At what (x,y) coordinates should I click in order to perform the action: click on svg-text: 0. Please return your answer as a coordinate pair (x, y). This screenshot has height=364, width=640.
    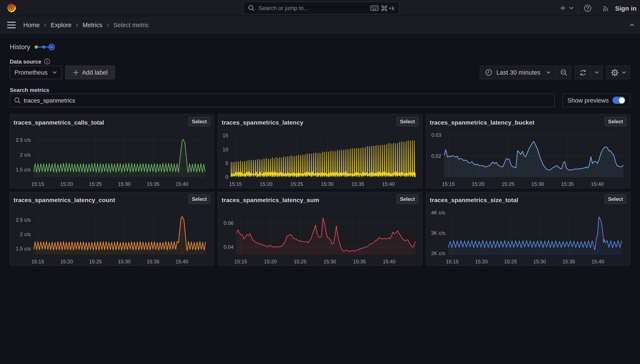
    Looking at the image, I should click on (227, 177).